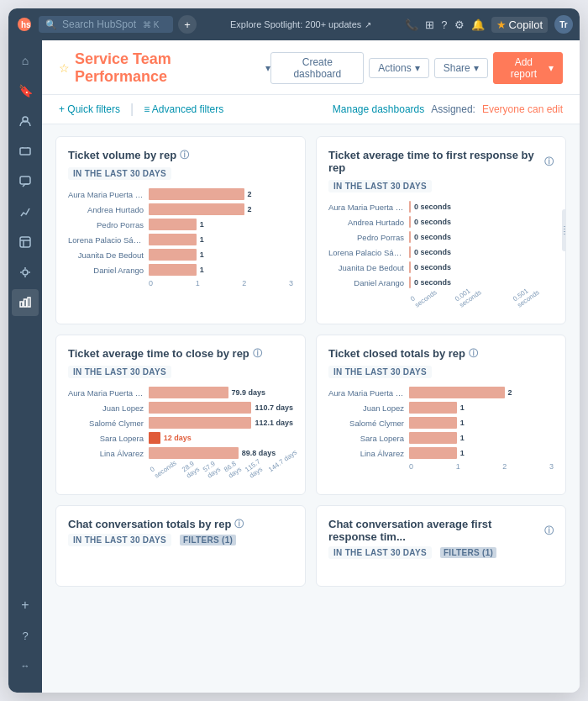 This screenshot has width=588, height=701. What do you see at coordinates (24, 24) in the screenshot?
I see `hubspot-logo: hs` at bounding box center [24, 24].